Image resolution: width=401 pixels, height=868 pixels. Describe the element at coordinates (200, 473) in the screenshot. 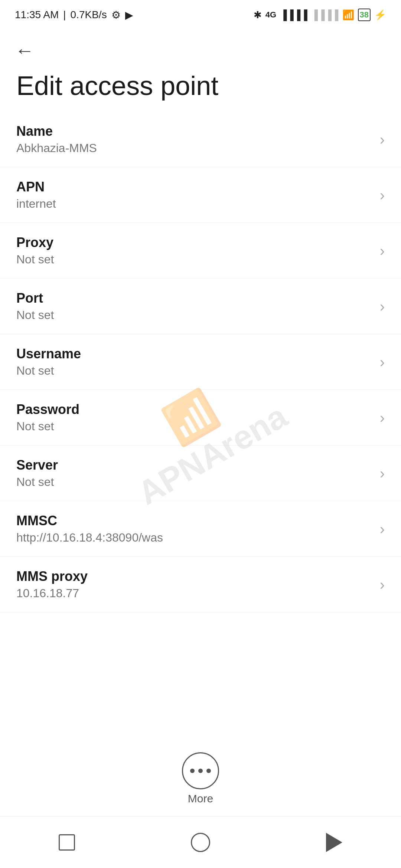

I see `settings-item-server: ServerNot set›` at that location.